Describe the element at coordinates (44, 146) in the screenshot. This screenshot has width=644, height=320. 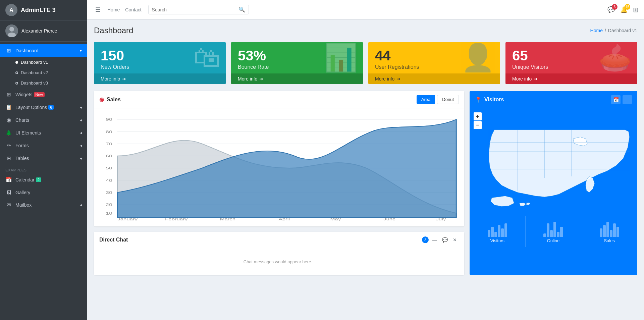
I see `sidebar-item-forms: ✏ Forms ◂` at that location.